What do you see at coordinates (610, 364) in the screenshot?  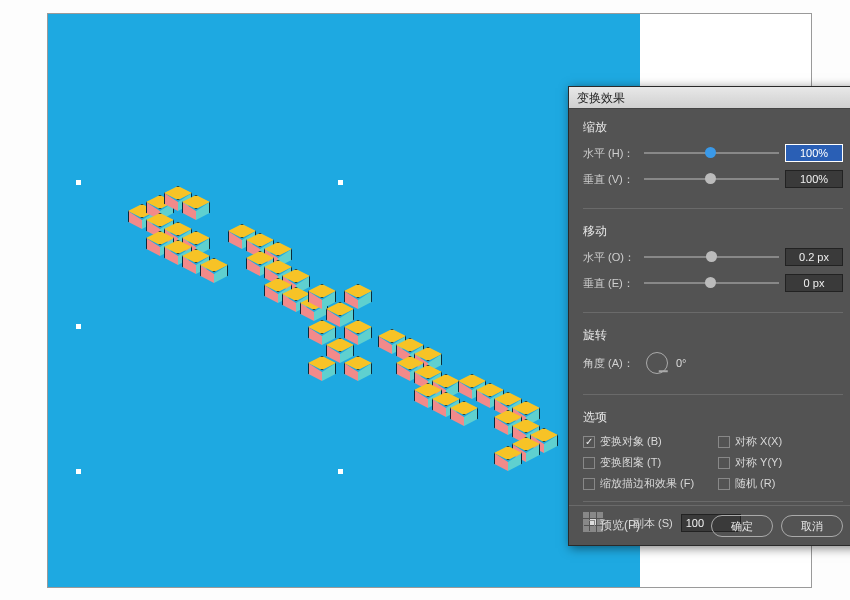 I see `angle-label: 角度 (A)：` at bounding box center [610, 364].